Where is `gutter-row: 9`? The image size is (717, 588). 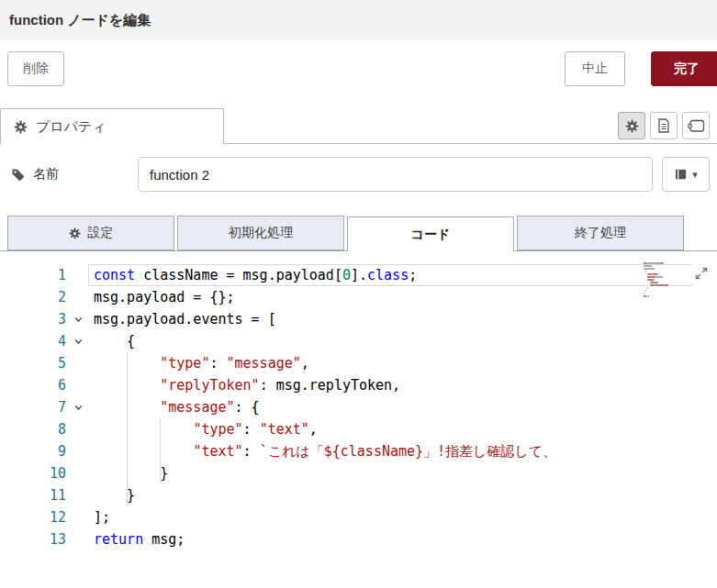
gutter-row: 9 is located at coordinates (45, 451).